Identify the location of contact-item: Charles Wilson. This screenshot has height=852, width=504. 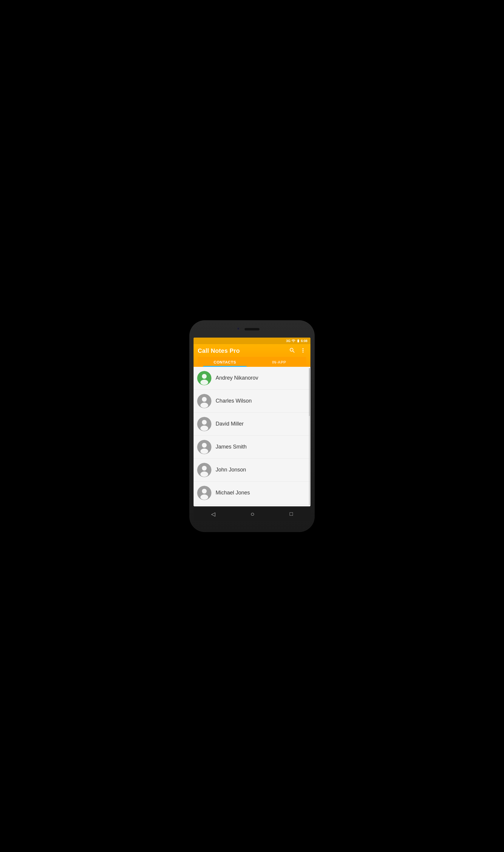
(252, 401).